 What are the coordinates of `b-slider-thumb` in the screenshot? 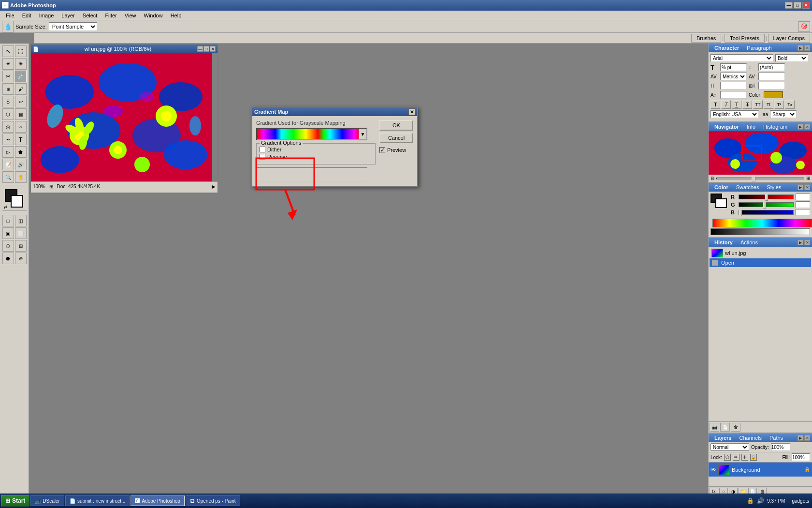 It's located at (740, 213).